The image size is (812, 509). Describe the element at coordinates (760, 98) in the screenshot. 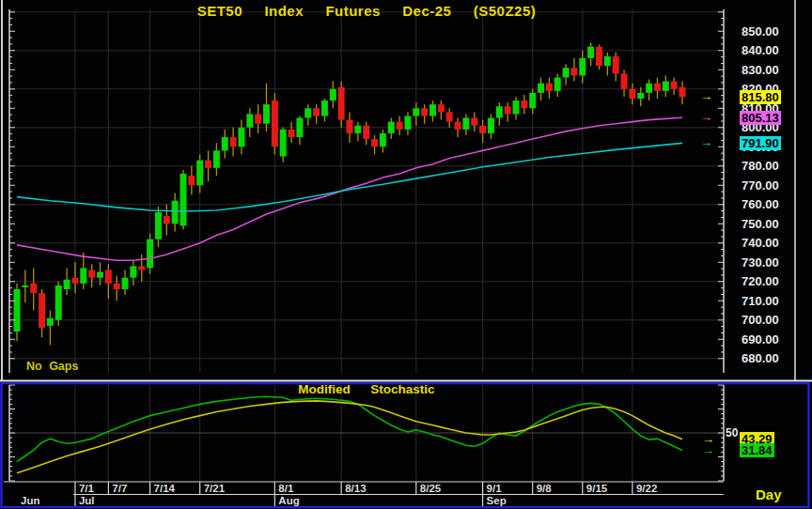

I see `last-price-marker: 815.80` at that location.